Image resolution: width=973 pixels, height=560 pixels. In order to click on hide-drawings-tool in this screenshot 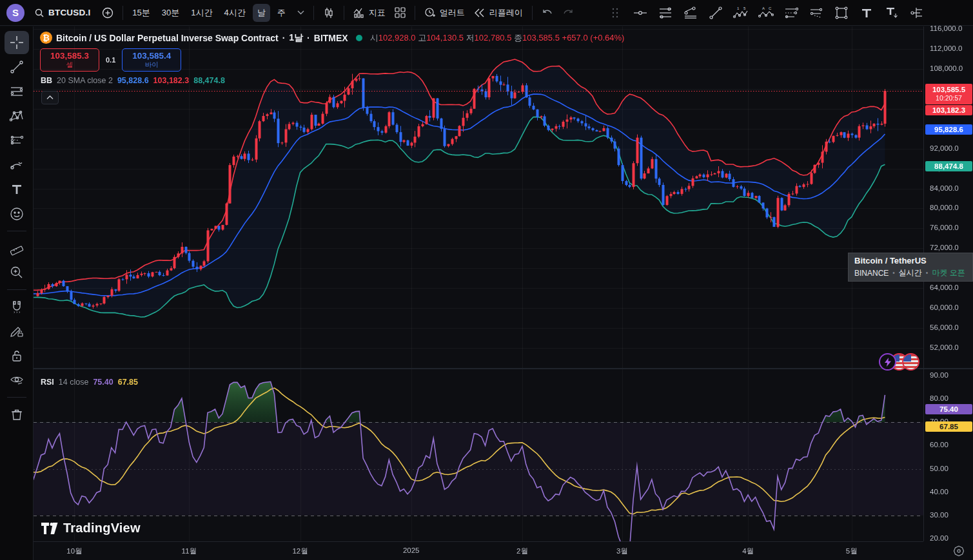, I will do `click(17, 380)`.